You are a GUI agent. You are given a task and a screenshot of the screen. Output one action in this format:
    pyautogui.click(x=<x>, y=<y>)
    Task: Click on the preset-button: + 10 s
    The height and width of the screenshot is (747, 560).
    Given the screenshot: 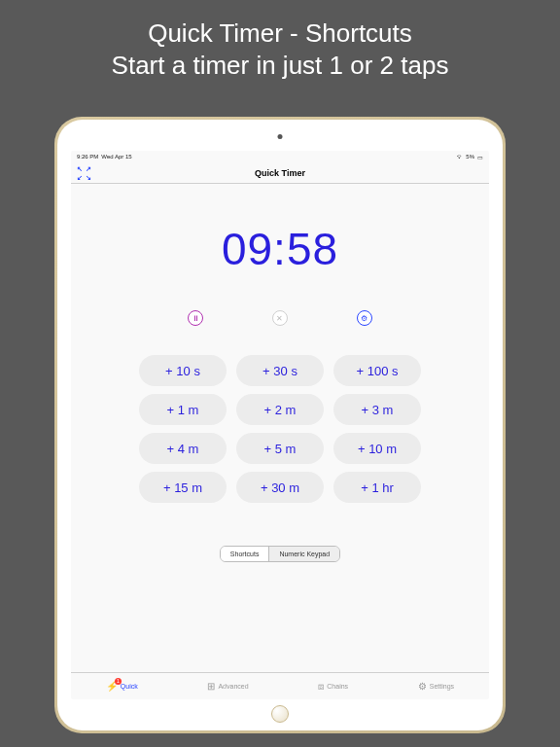 What is the action you would take?
    pyautogui.click(x=183, y=371)
    